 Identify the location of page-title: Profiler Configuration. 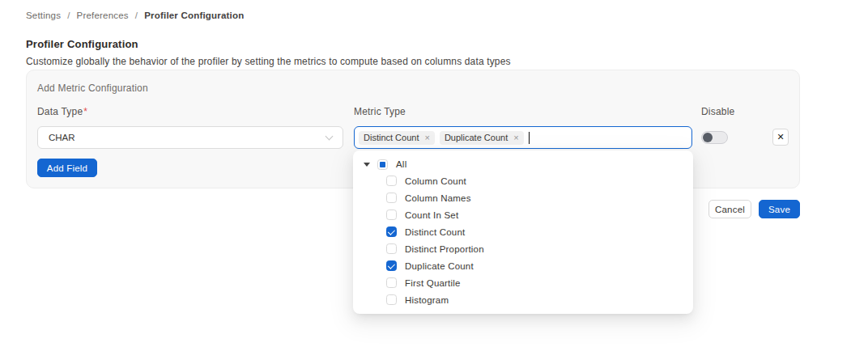
(83, 44).